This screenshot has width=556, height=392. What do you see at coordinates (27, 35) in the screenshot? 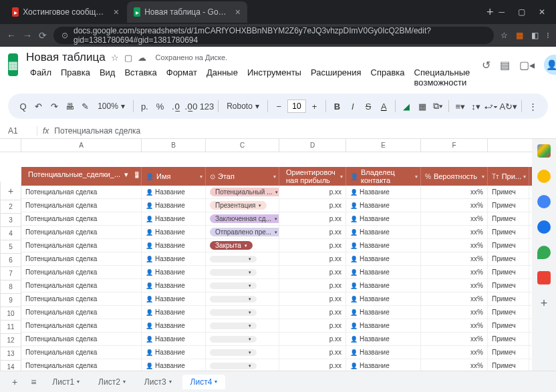
I see `forward-button: →` at bounding box center [27, 35].